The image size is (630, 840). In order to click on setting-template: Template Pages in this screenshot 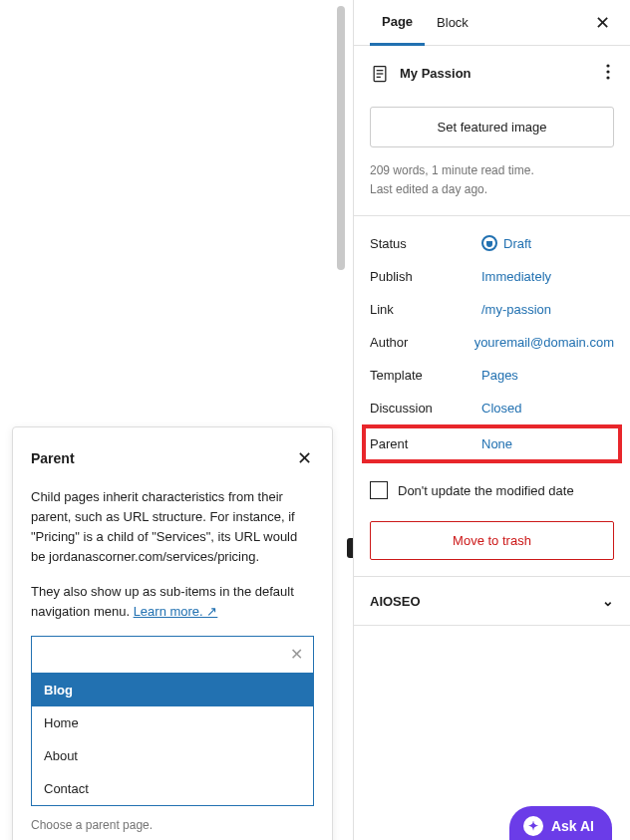, I will do `click(492, 375)`.